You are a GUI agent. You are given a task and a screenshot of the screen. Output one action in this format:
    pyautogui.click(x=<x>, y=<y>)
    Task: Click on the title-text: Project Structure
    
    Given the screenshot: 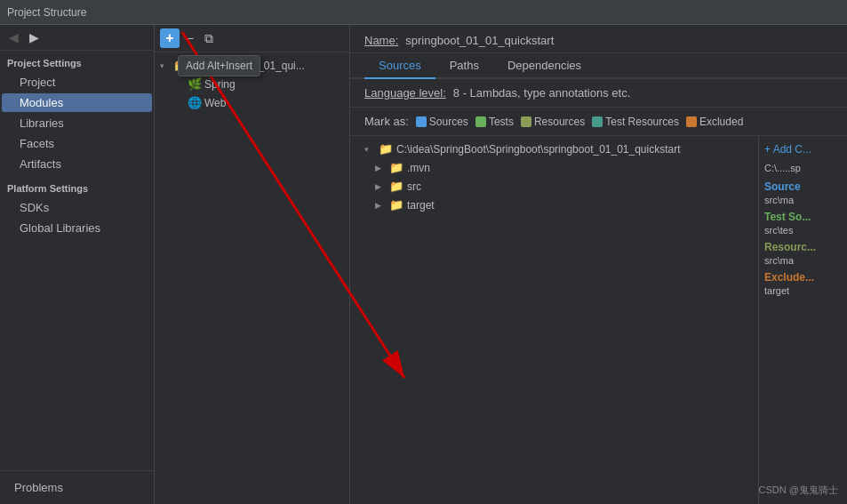 What is the action you would take?
    pyautogui.click(x=46, y=12)
    